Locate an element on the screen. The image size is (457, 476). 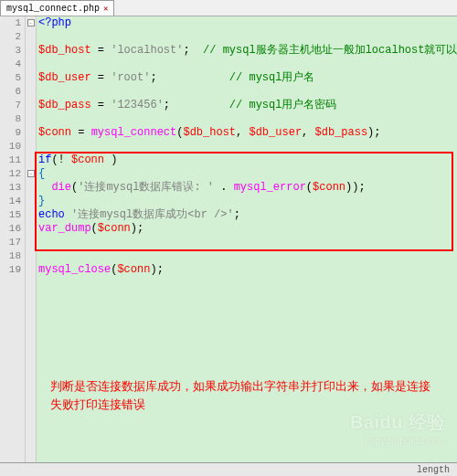
code-line: echo '连接mysql数据库成功<br />'; is located at coordinates (248, 216).